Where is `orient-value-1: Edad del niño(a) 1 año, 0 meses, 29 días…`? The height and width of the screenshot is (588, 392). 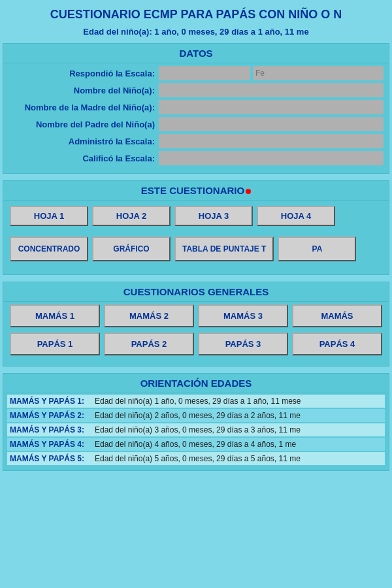
orient-value-1: Edad del niño(a) 1 año, 0 meses, 29 días… is located at coordinates (238, 401).